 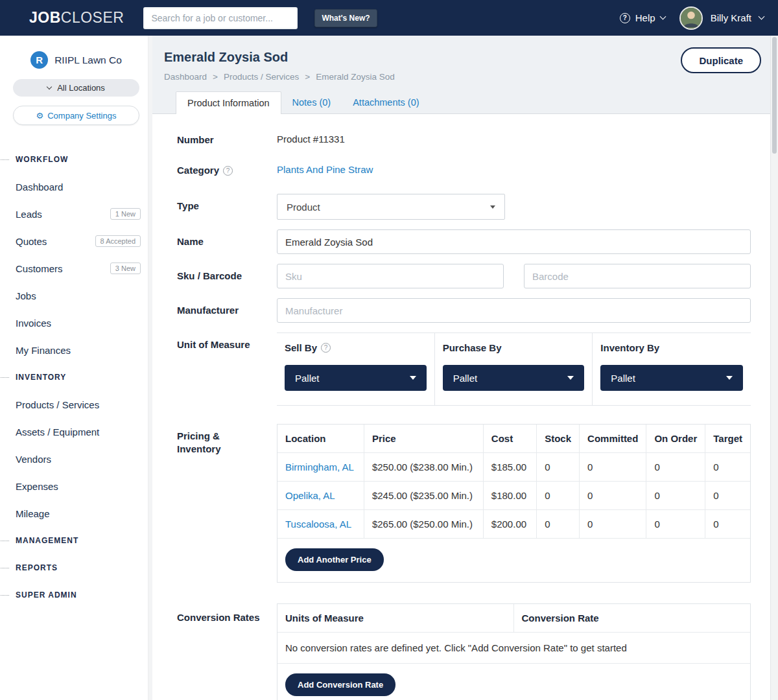 I want to click on target-cell: 0, so click(x=727, y=496).